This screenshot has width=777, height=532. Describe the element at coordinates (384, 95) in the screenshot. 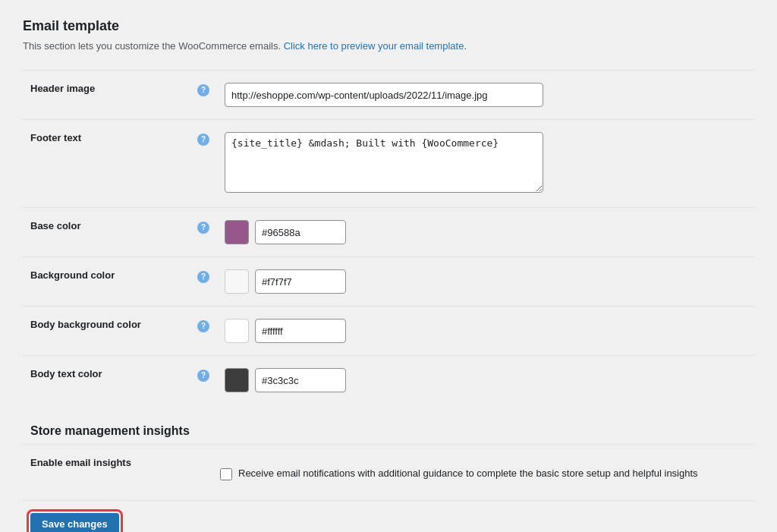

I see `header-image-input` at that location.